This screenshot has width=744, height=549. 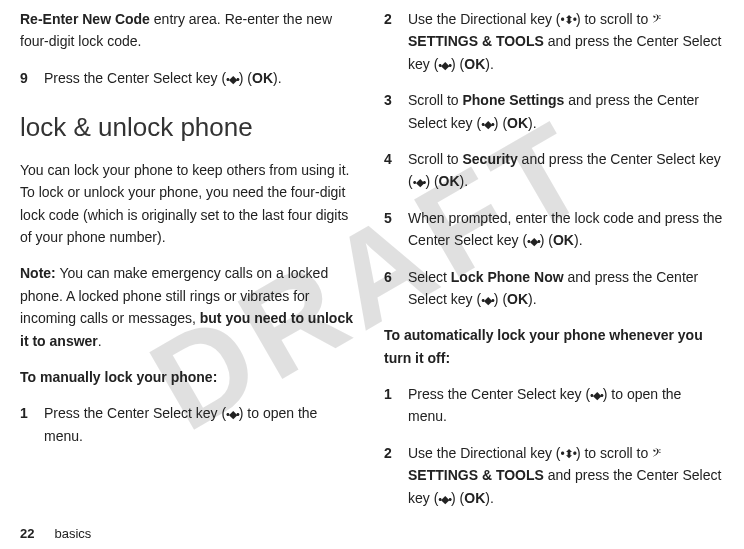 I want to click on step-number: 3, so click(x=396, y=112).